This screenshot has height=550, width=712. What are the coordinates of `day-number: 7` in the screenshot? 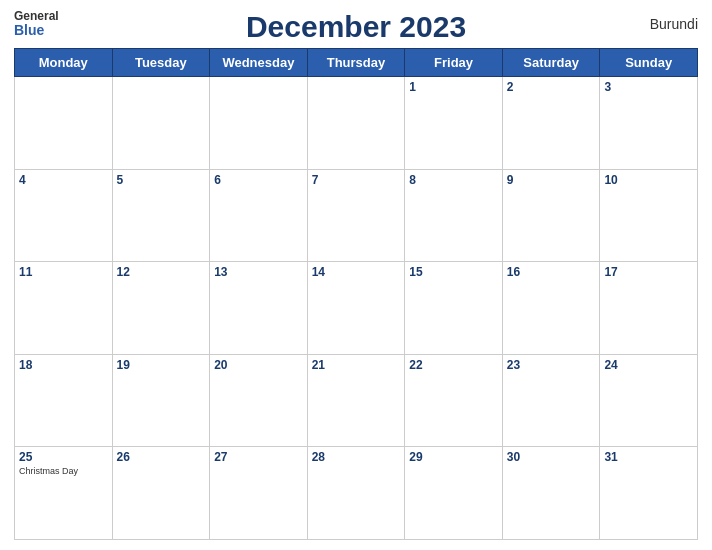 It's located at (356, 180).